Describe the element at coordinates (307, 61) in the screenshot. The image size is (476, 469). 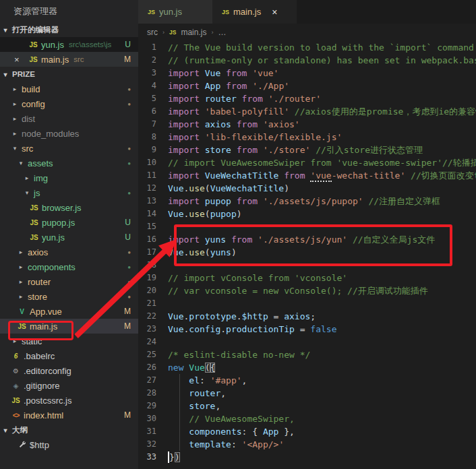
I see `code-line-2: 2// (runtime-only or standalone) has bee…` at that location.